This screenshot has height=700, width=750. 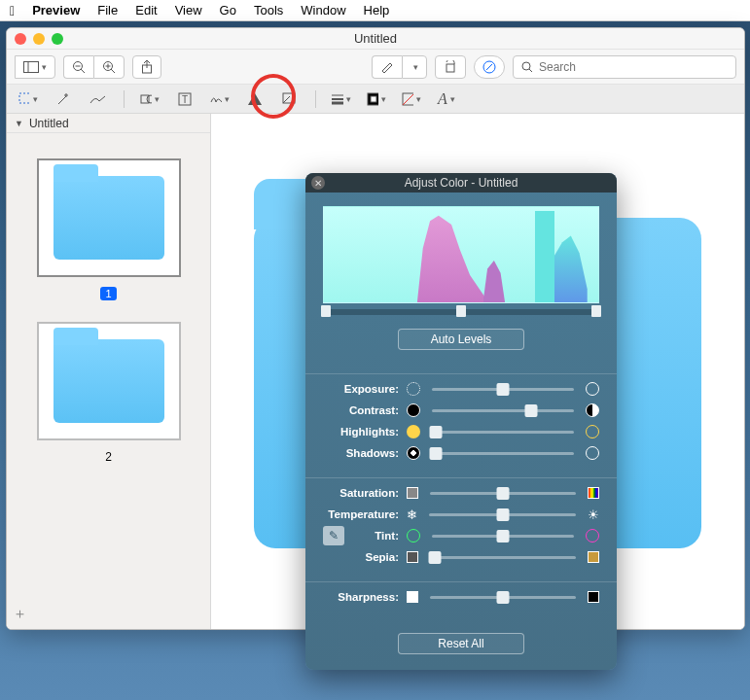 I want to click on text-tool: T, so click(x=185, y=99).